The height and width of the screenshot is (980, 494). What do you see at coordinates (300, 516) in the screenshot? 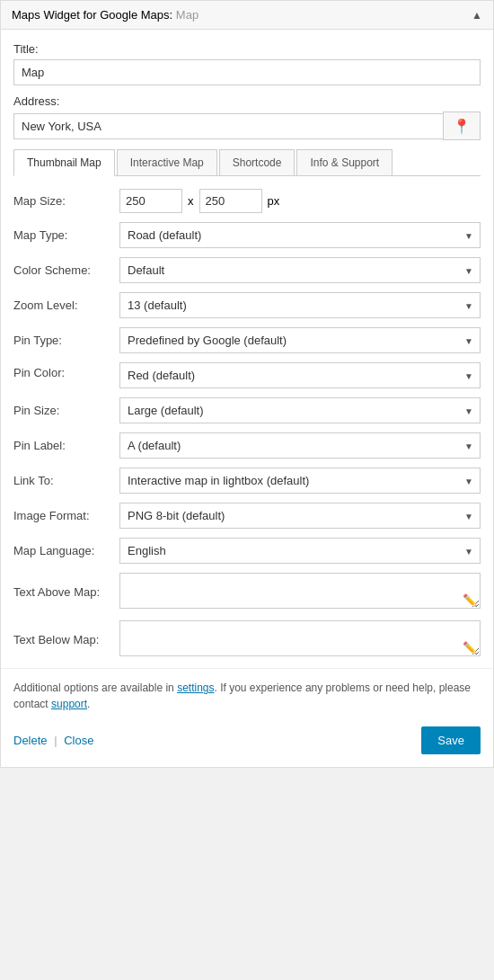
I see `image-format-wrapper: PNG 8-bit (default) PNG 32-bit JPEG` at bounding box center [300, 516].